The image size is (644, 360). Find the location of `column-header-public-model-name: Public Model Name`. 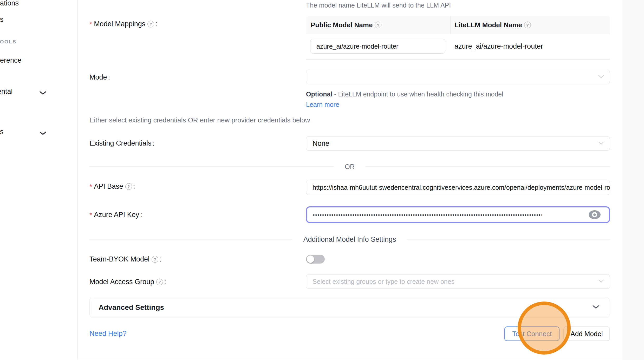

column-header-public-model-name: Public Model Name is located at coordinates (346, 25).